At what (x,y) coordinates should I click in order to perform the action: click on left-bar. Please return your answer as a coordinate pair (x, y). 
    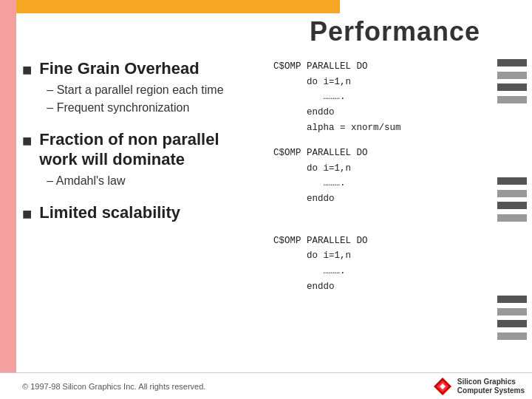
    Looking at the image, I should click on (8, 200).